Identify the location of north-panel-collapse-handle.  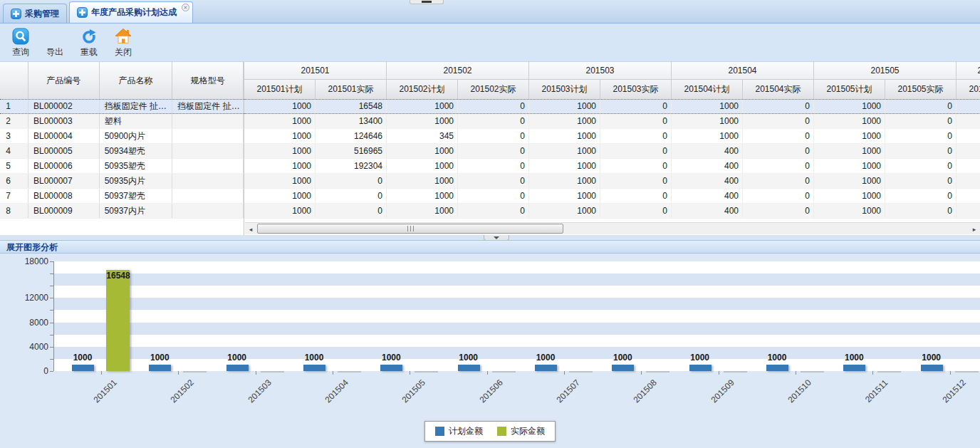
(427, 2).